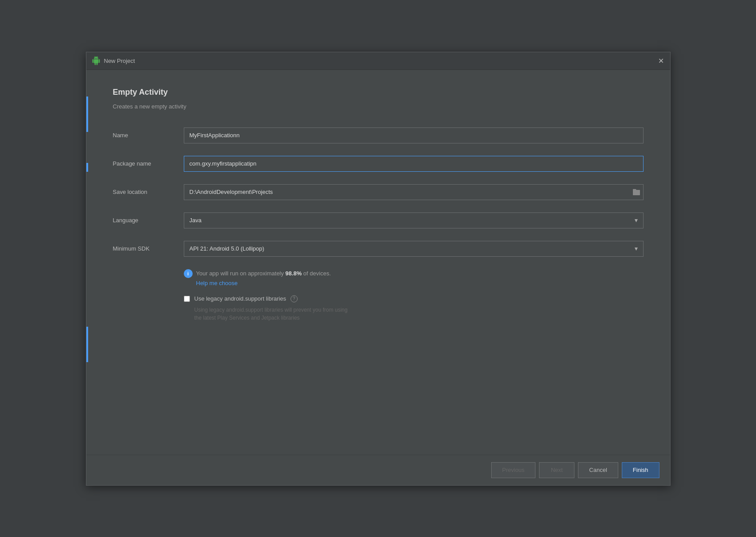 This screenshot has width=756, height=537. Describe the element at coordinates (378, 106) in the screenshot. I see `section-subtitle: Creates a new empty activity` at that location.